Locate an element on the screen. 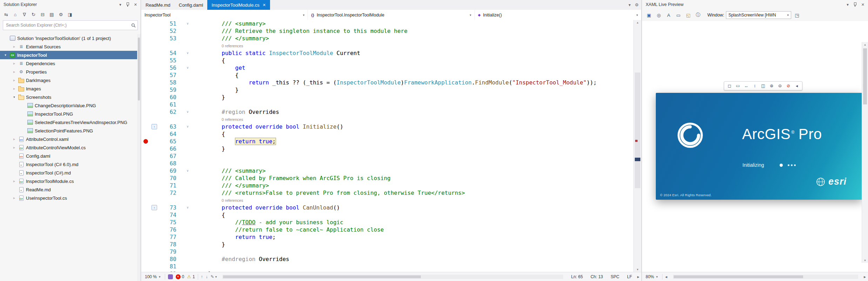  code-line: 74 { is located at coordinates (387, 215).